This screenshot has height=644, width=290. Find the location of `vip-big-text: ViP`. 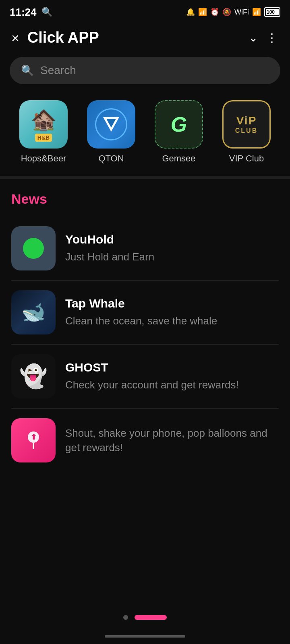

vip-big-text: ViP is located at coordinates (246, 121).